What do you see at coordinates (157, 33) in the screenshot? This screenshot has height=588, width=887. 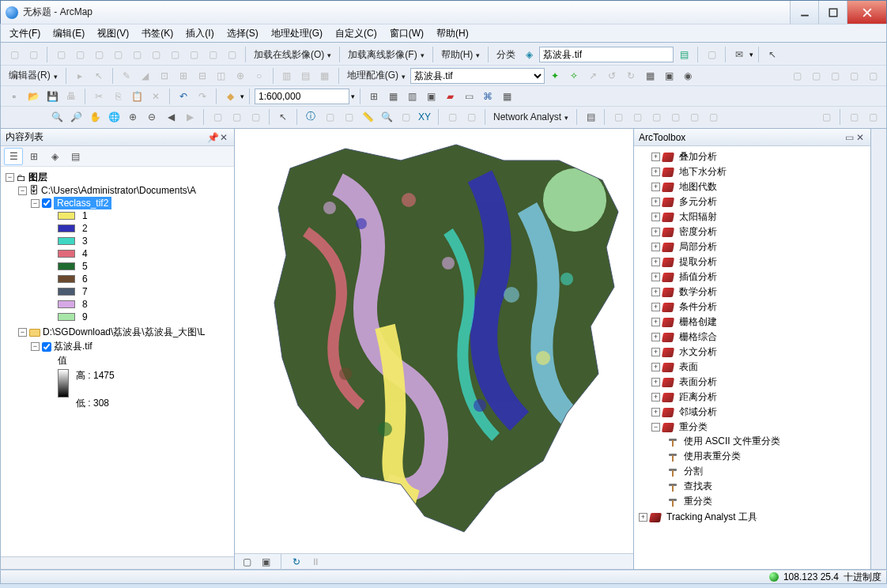 I see `menu-bookmarks: 书签(K)` at bounding box center [157, 33].